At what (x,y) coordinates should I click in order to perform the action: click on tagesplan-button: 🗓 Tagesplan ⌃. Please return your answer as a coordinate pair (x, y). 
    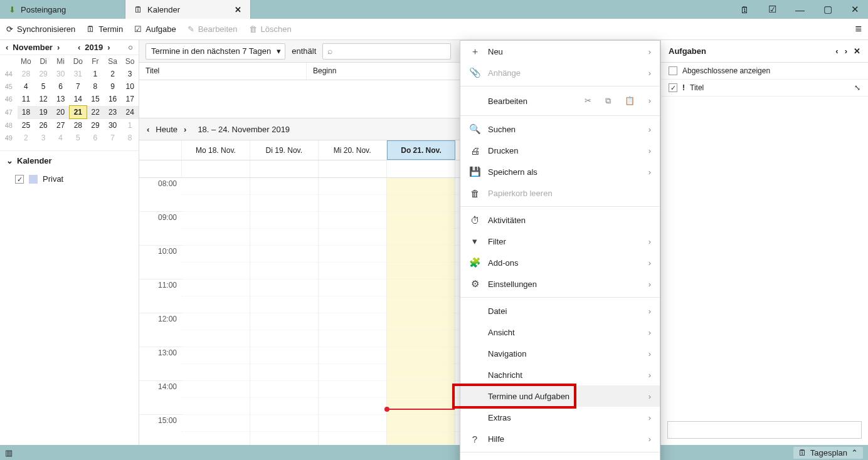
    Looking at the image, I should click on (828, 452).